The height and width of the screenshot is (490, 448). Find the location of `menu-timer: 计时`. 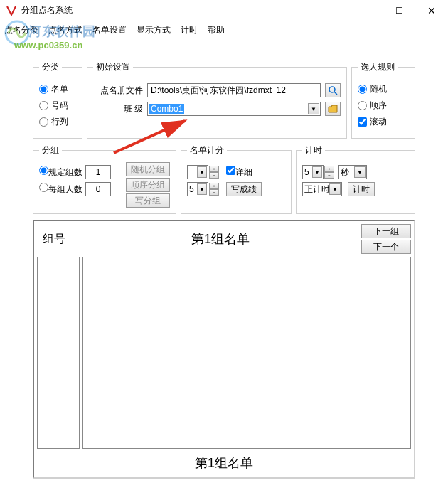

menu-timer: 计时 is located at coordinates (189, 30).